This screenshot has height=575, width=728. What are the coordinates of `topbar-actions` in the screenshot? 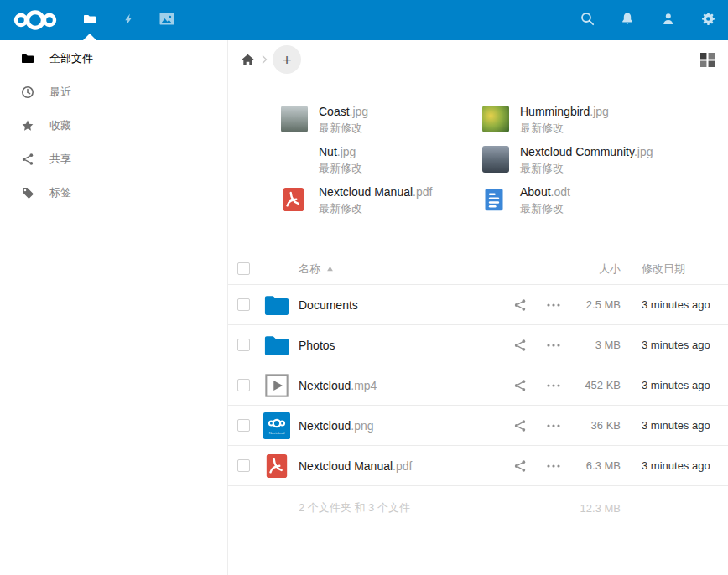 It's located at (647, 20).